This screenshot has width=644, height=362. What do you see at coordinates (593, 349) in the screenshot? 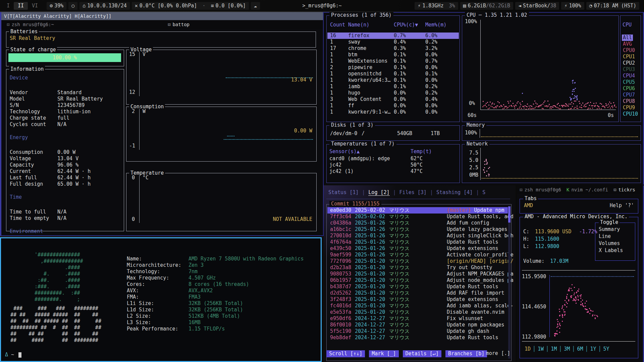
I see `range-1y: 1Y` at bounding box center [593, 349].